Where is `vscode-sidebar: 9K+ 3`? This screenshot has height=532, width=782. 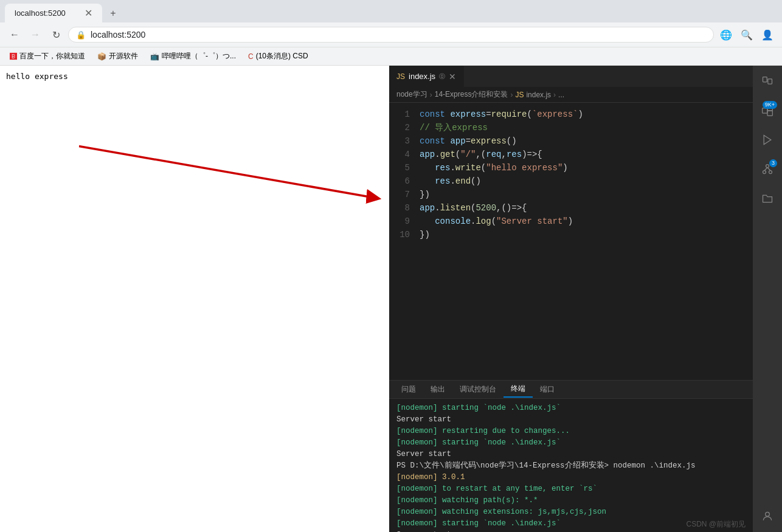
vscode-sidebar: 9K+ 3 is located at coordinates (767, 299).